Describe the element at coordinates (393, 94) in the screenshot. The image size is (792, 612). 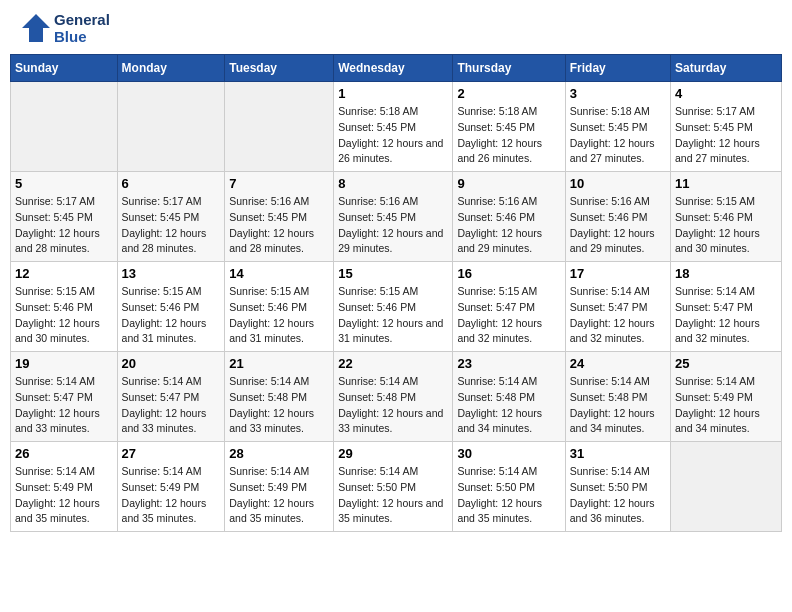
I see `day-number: 1` at that location.